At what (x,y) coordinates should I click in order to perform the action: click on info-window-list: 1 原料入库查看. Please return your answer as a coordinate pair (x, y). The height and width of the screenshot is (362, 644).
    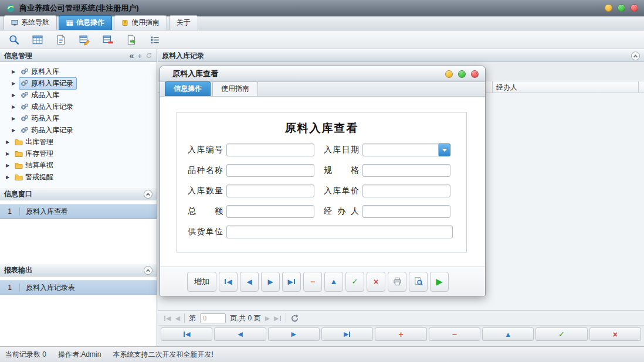
    Looking at the image, I should click on (79, 232).